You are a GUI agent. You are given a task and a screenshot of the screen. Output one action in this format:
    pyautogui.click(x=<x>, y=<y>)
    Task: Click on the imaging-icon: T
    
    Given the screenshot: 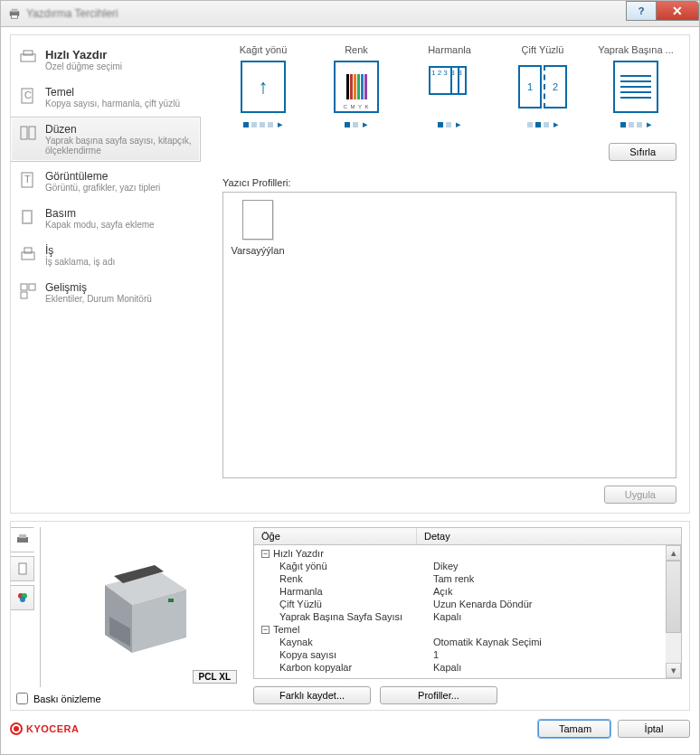 What is the action you would take?
    pyautogui.click(x=28, y=180)
    